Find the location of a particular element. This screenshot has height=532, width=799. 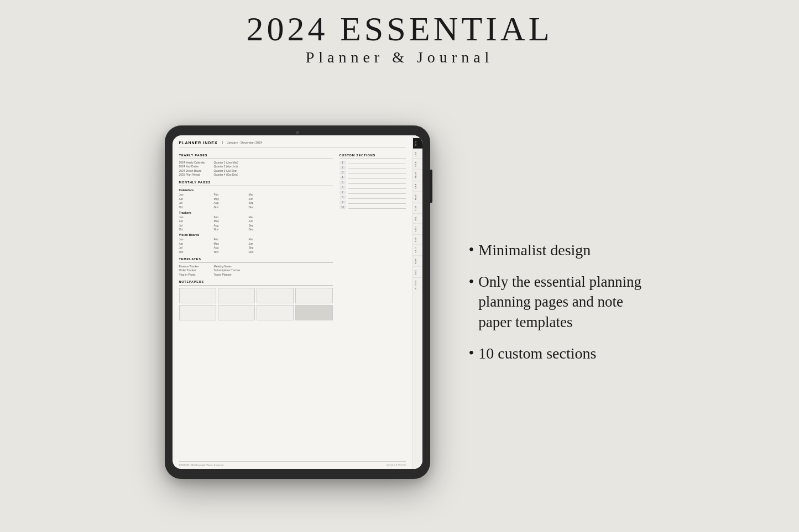

custom-5: 5 is located at coordinates (373, 182).